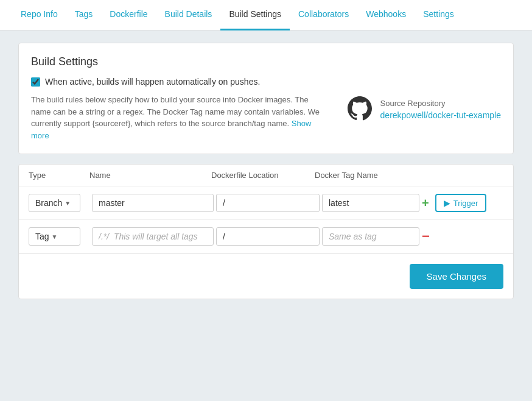 This screenshot has height=401, width=532. I want to click on info-left: When active, builds will happen automati…, so click(177, 109).